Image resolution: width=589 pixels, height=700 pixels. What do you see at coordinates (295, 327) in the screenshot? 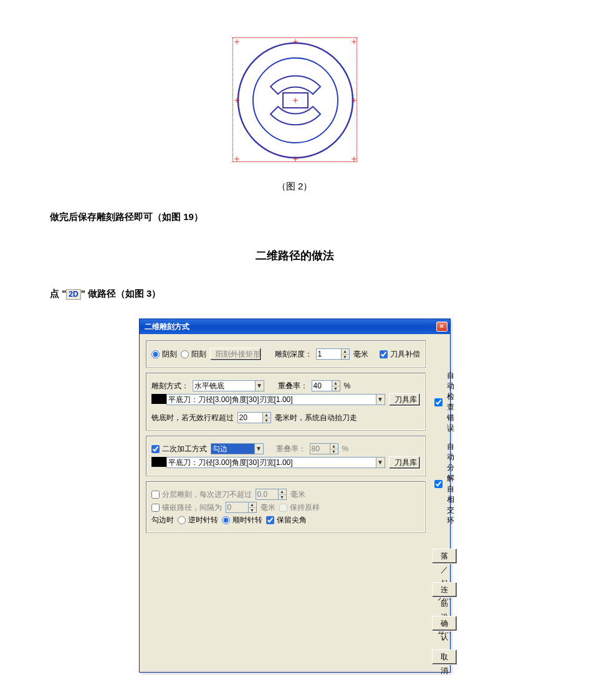
I see `dialog-titlebar: 二维雕刻方式 ×` at bounding box center [295, 327].